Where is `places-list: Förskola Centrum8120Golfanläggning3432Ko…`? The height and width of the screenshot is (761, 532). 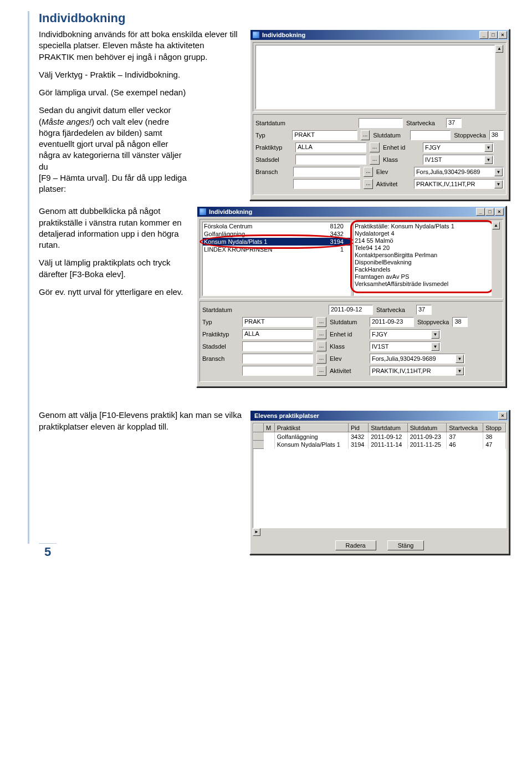
places-list: Förskola Centrum8120Golfanläggning3432Ko… is located at coordinates (277, 259).